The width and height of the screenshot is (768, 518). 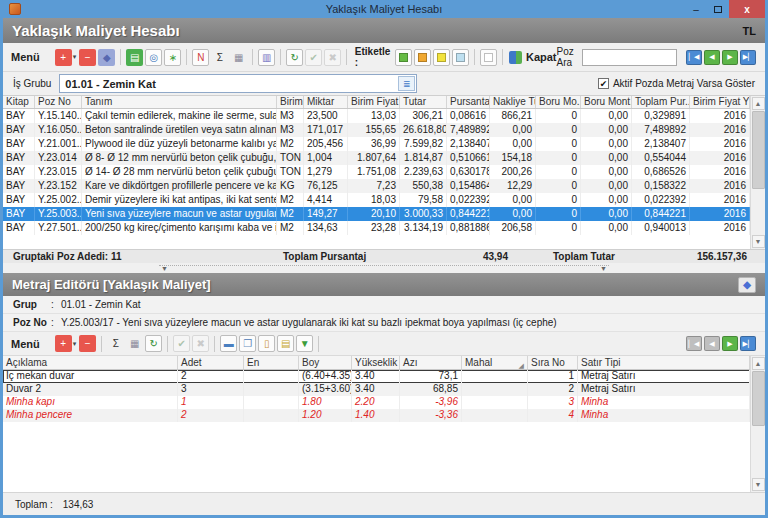 I want to click on table-row: BAYY.25.003...Yeni sıva yüzeylere macun …, so click(x=376, y=214).